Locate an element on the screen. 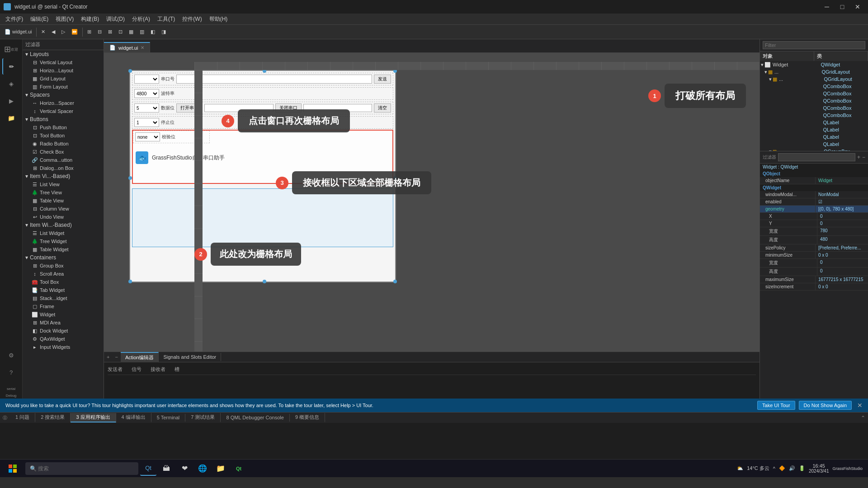  tree-item-label3: QLabel is located at coordinates (814, 137).